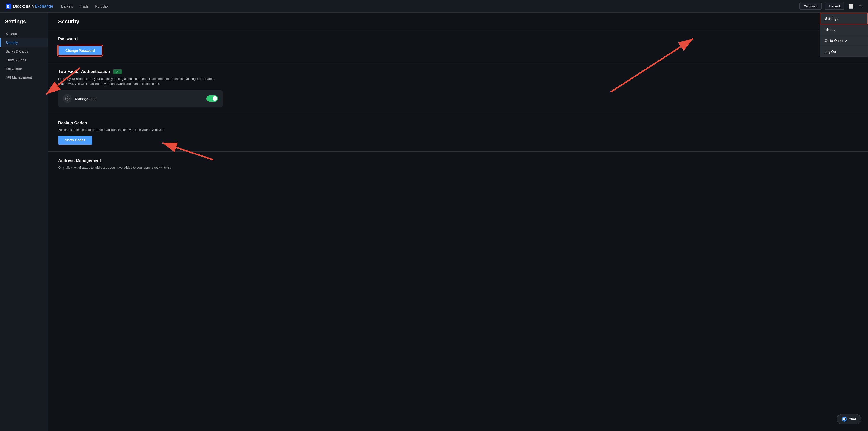  What do you see at coordinates (458, 164) in the screenshot?
I see `address-management-section: Address Management Only allow withdrawal…` at bounding box center [458, 164].